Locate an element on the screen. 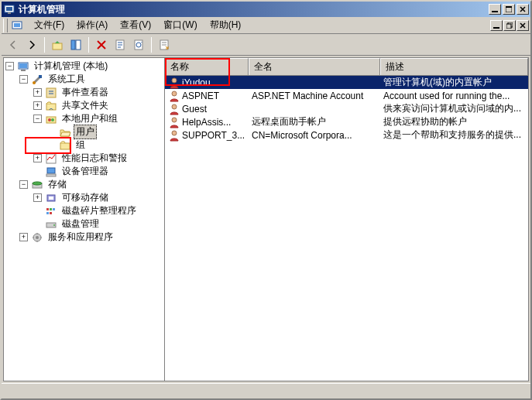  list-header: 名称 全名 描述 is located at coordinates (347, 67).